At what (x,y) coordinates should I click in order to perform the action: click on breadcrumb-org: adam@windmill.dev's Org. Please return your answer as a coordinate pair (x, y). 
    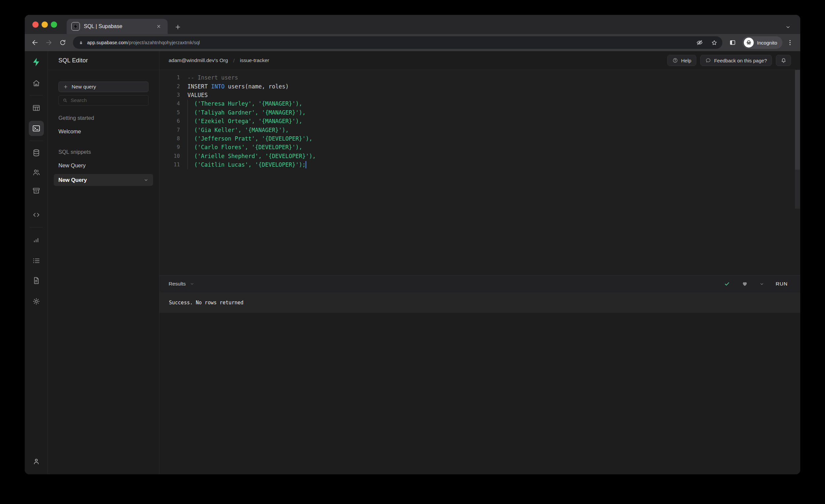
    Looking at the image, I should click on (198, 60).